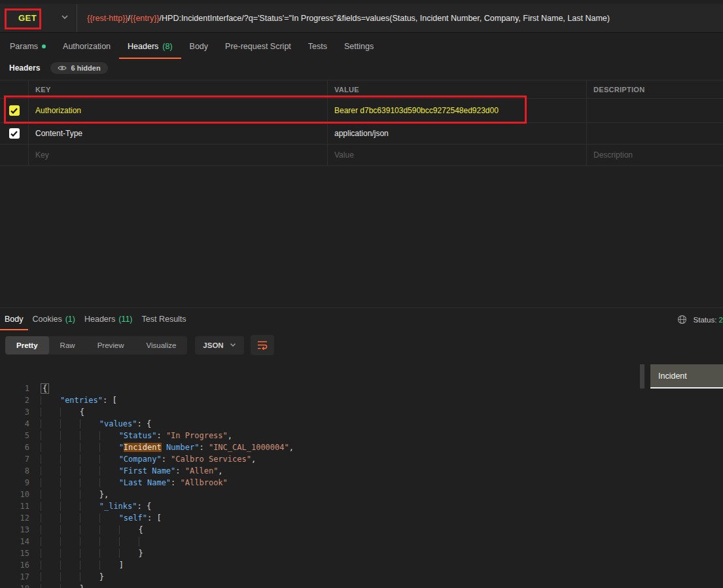 Image resolution: width=723 pixels, height=588 pixels. Describe the element at coordinates (721, 320) in the screenshot. I see `status-value: 2` at that location.